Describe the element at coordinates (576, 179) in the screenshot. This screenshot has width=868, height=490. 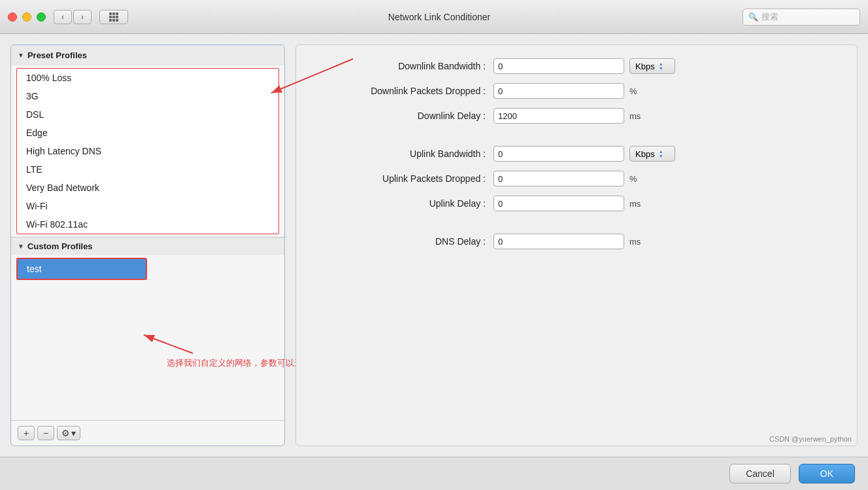
I see `uplink-packets-dropped-row: Uplink Packets Dropped : %` at that location.